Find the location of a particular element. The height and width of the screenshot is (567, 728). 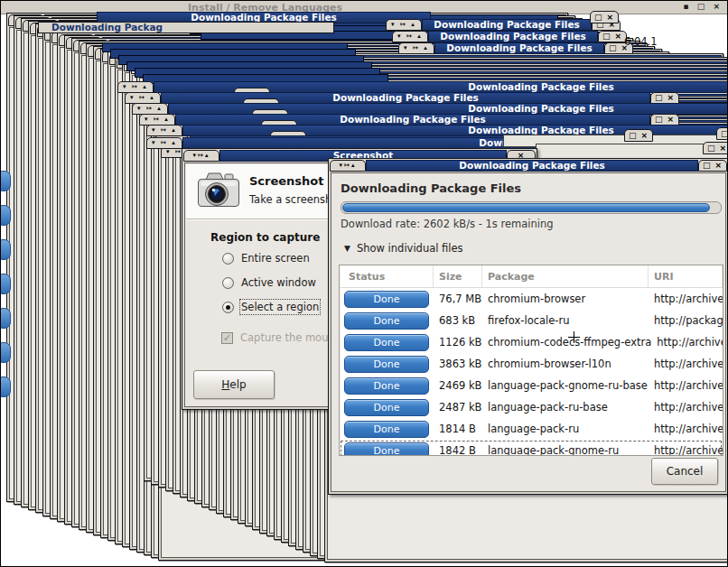

size-cell: 1126 kB is located at coordinates (458, 342).